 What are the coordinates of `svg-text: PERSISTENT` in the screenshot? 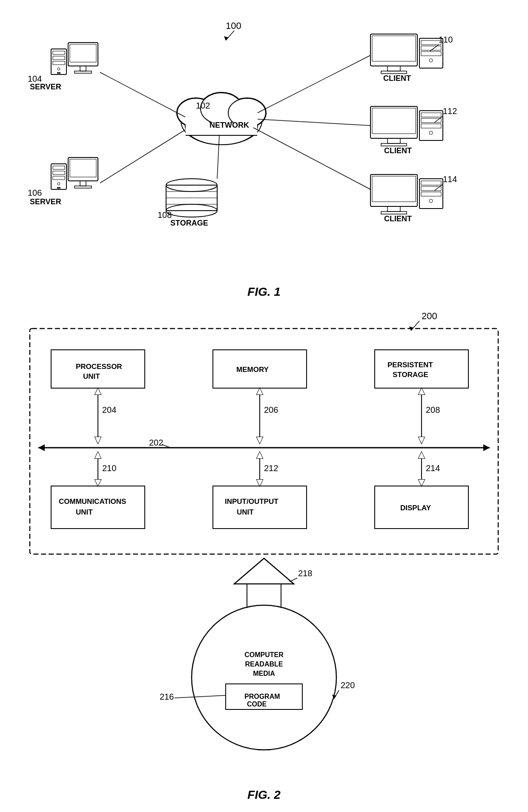 It's located at (410, 365).